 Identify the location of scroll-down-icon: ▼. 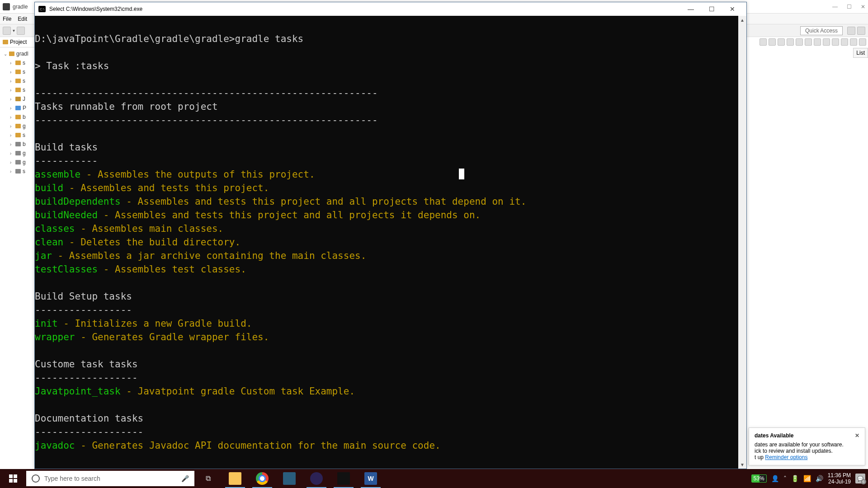
(742, 465).